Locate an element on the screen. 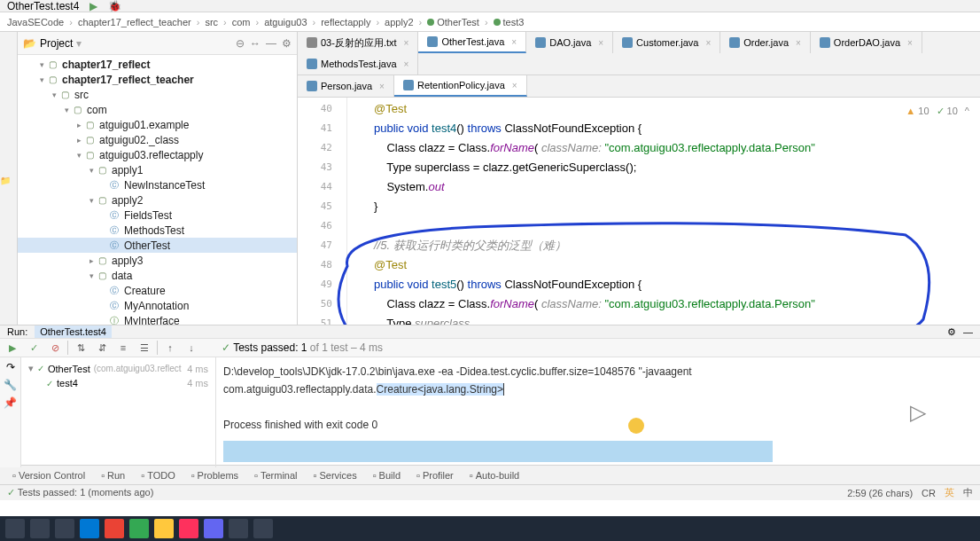 The width and height of the screenshot is (980, 541). editor-tab: OtherTest.java× is located at coordinates (472, 43).